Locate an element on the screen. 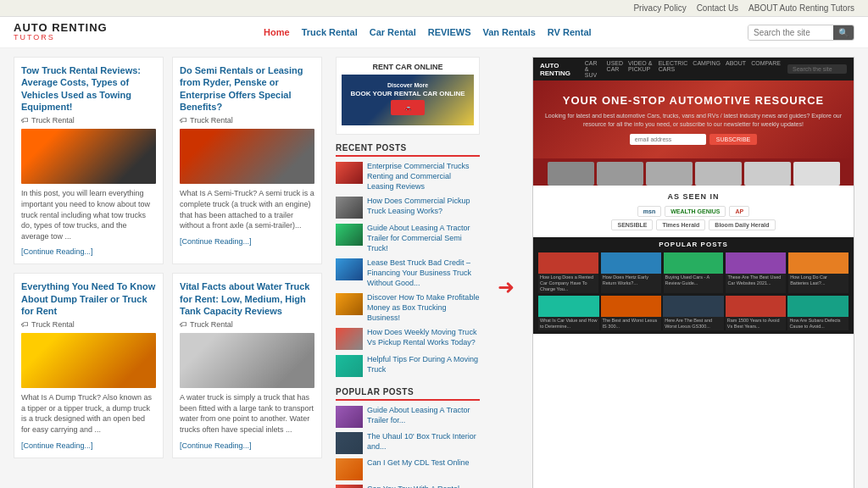 The height and width of the screenshot is (488, 868). popular-grid-row1: How Long Does a Rented Car Company Have … is located at coordinates (693, 273).